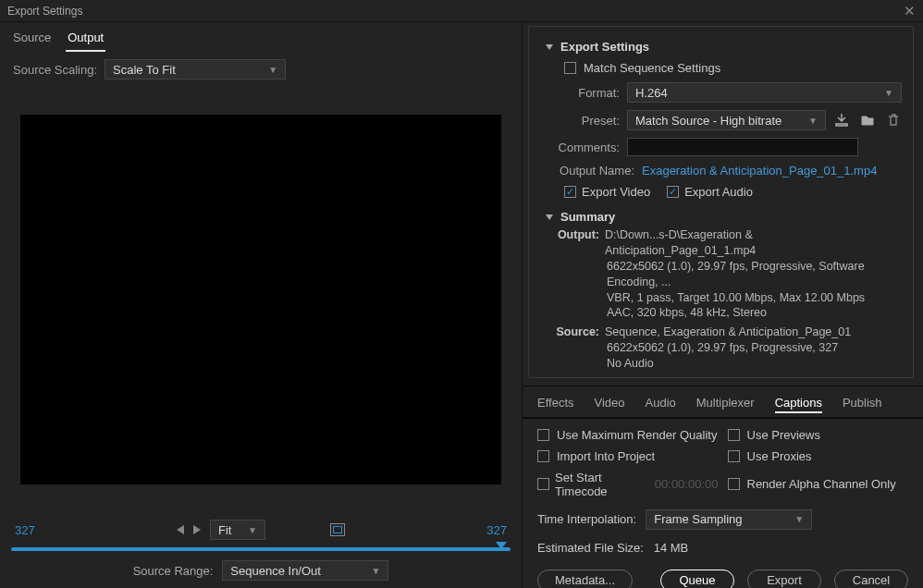  What do you see at coordinates (497, 531) in the screenshot?
I see `timecode-out: 327` at bounding box center [497, 531].